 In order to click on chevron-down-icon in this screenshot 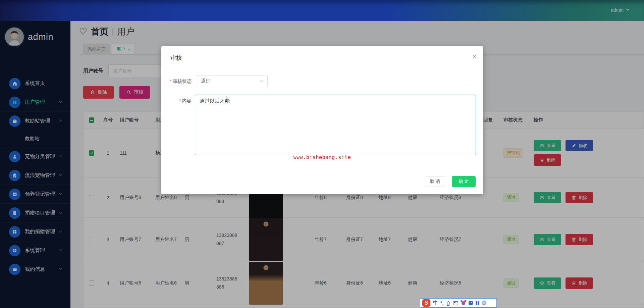, I will do `click(262, 80)`.